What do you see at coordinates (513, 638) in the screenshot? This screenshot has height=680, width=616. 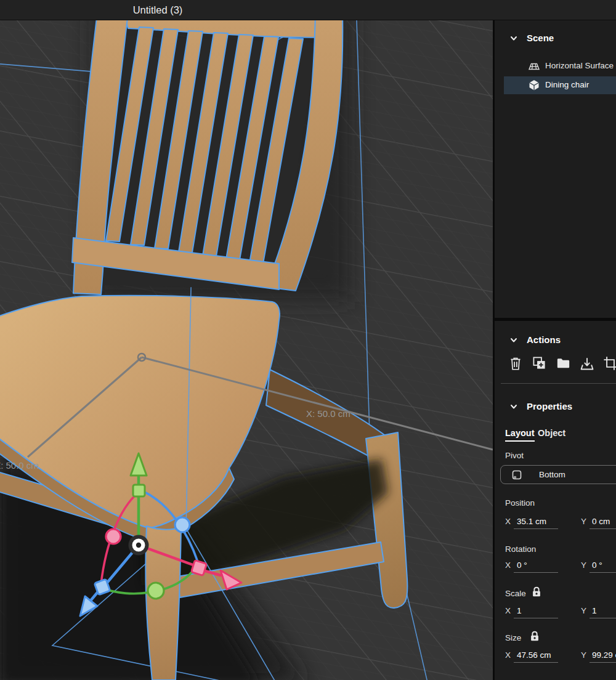 I see `size-label: Size` at bounding box center [513, 638].